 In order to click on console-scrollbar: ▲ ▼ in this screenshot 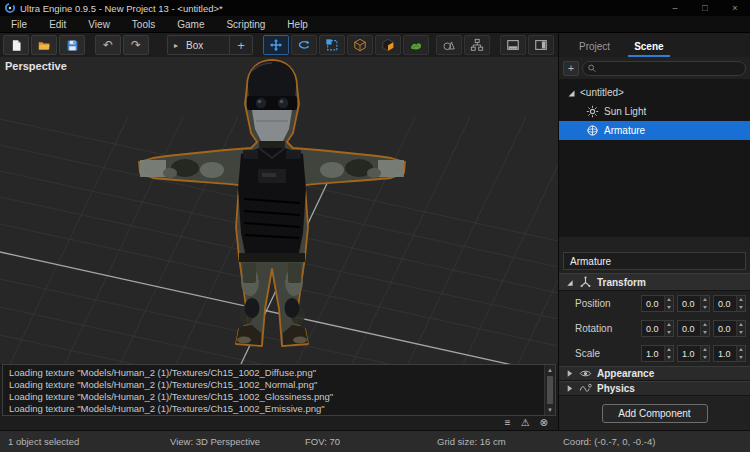, I will do `click(550, 390)`.